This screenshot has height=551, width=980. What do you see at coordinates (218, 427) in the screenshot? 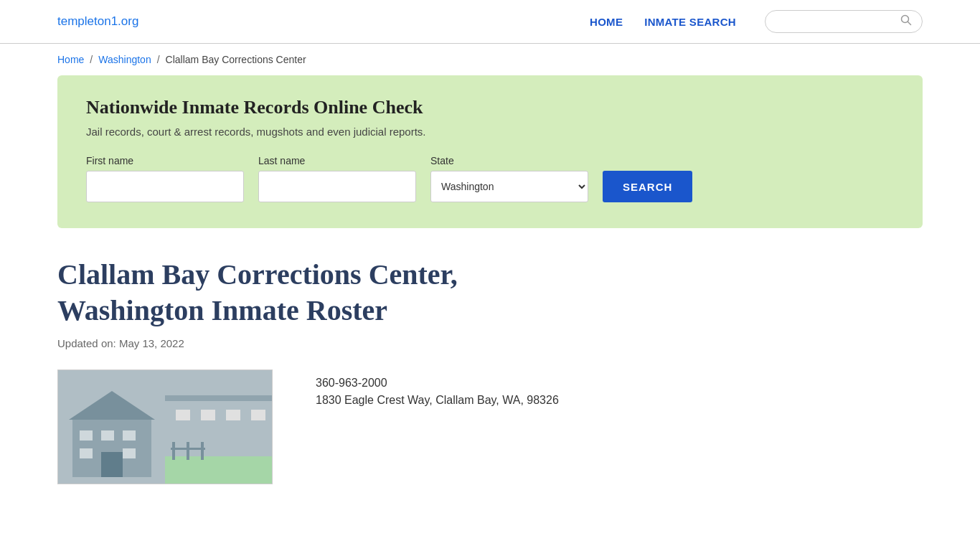
I see `facility-image-right` at bounding box center [218, 427].